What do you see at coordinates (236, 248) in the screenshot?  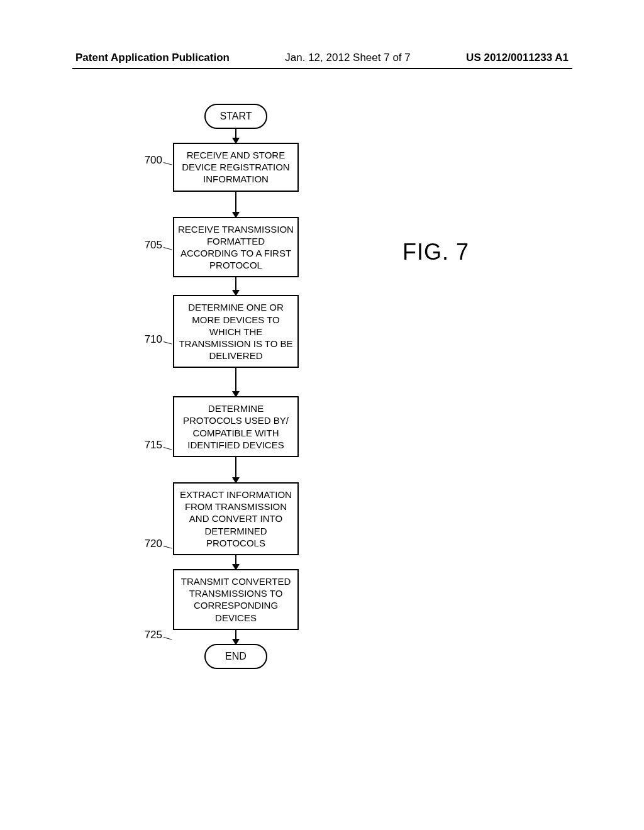 I see `step-705-text: RECEIVE TRANSMISSION FORMATTED ACCORDING…` at bounding box center [236, 248].